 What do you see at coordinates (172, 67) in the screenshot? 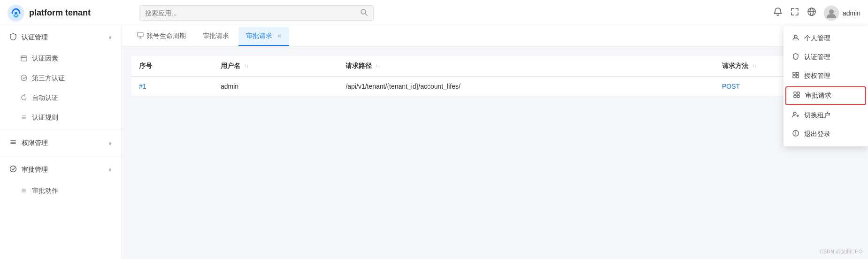
I see `col-index: 序号` at bounding box center [172, 67].